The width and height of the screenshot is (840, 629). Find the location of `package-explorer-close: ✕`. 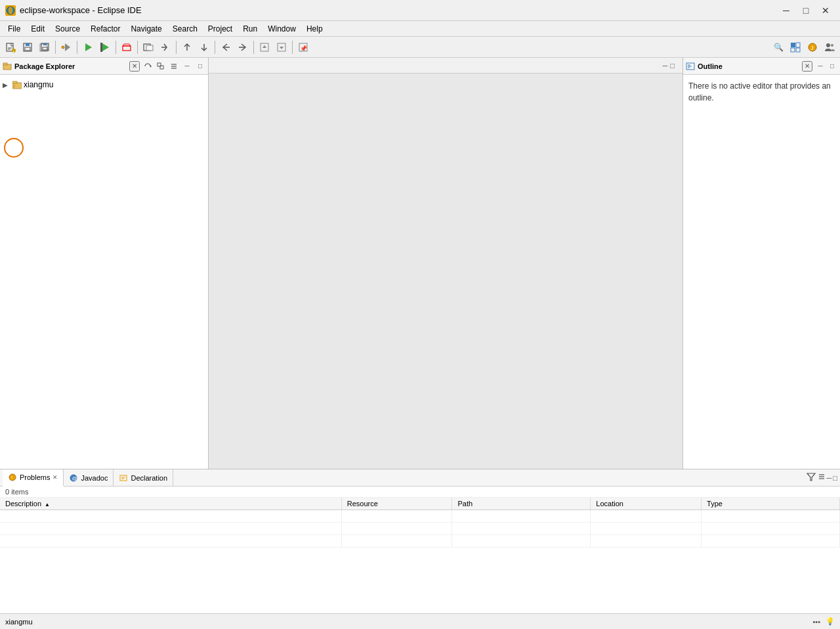

package-explorer-close: ✕ is located at coordinates (135, 66).